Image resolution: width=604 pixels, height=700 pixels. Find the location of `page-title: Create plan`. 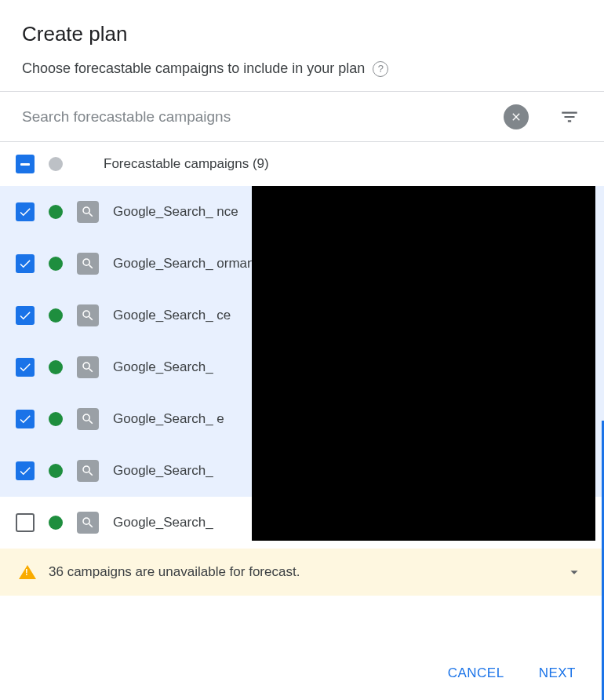

page-title: Create plan is located at coordinates (302, 35).